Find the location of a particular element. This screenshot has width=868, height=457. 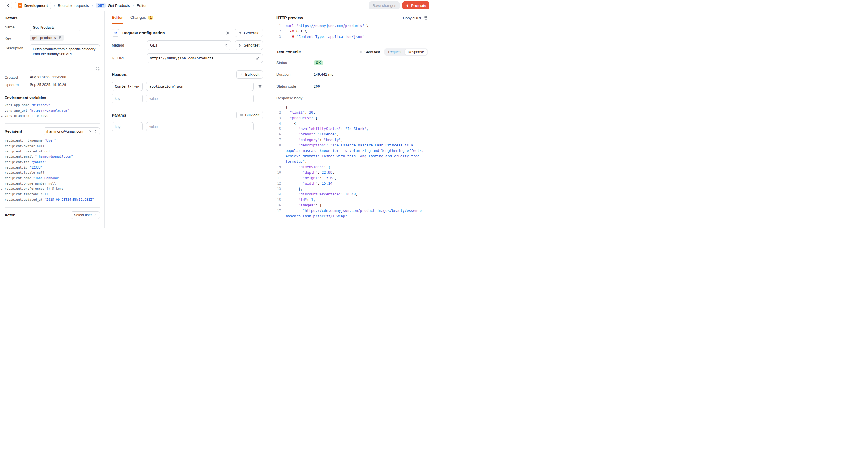

code-line: 7 "category": "beauty", is located at coordinates (352, 140).